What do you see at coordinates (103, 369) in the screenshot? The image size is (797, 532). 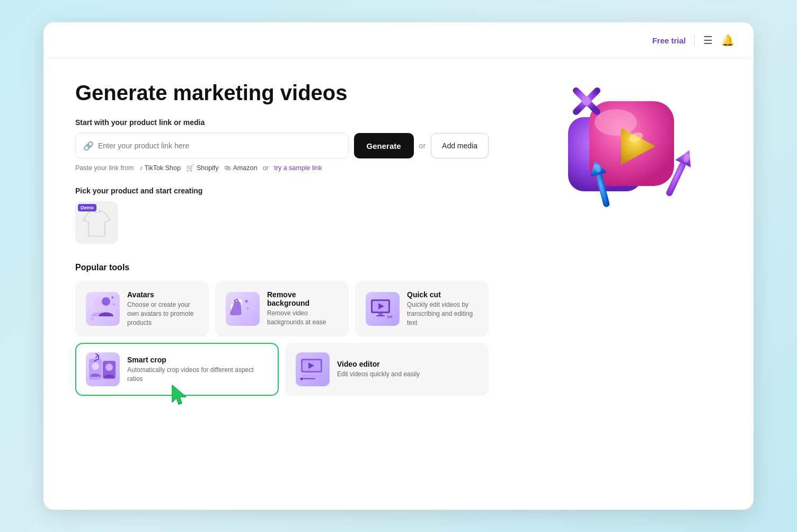 I see `smart-crop-icon` at bounding box center [103, 369].